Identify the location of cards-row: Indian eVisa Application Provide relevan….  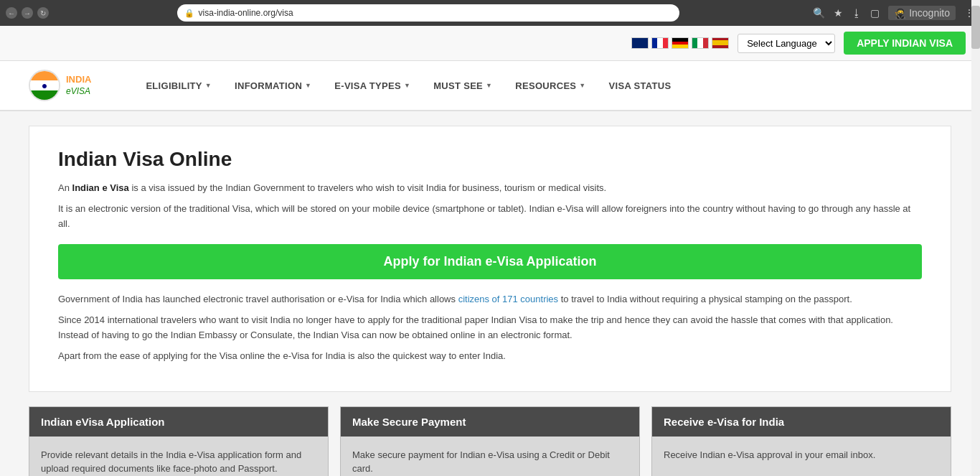
(490, 441).